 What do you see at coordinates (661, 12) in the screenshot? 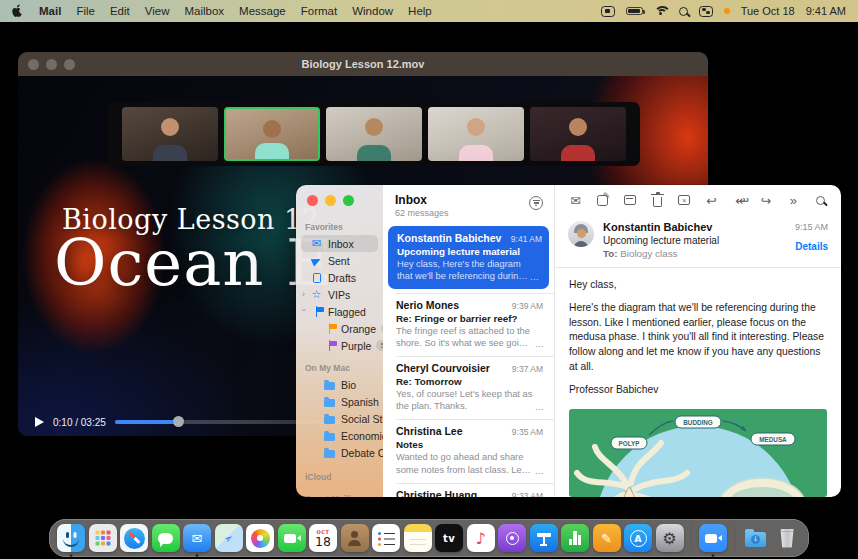
I see `wifi-icon` at bounding box center [661, 12].